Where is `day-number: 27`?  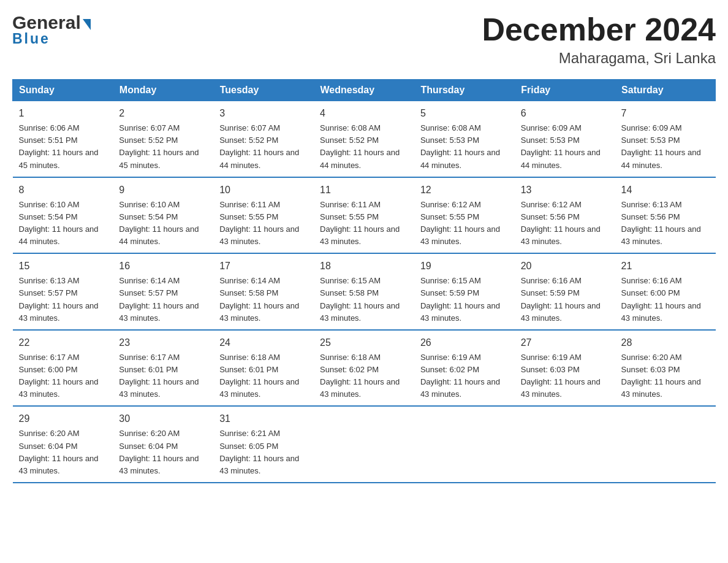 day-number: 27 is located at coordinates (565, 343).